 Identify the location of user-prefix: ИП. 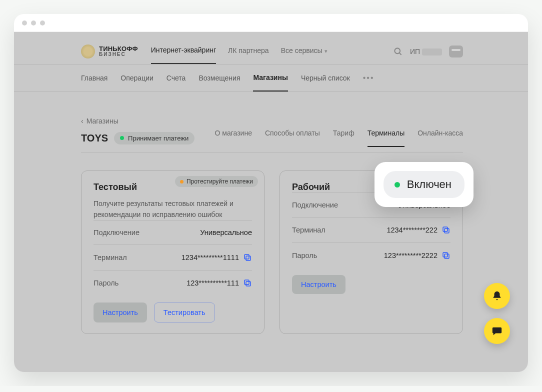
(415, 52).